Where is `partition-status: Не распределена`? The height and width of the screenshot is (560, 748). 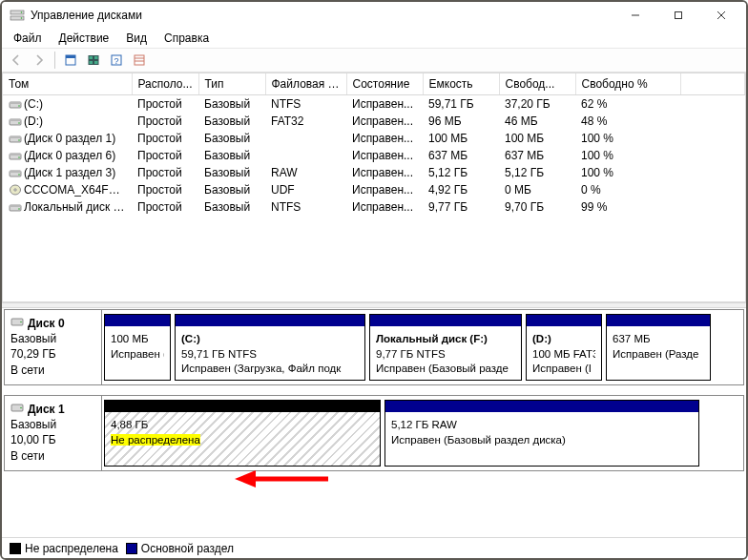
partition-status: Не распределена is located at coordinates (156, 440).